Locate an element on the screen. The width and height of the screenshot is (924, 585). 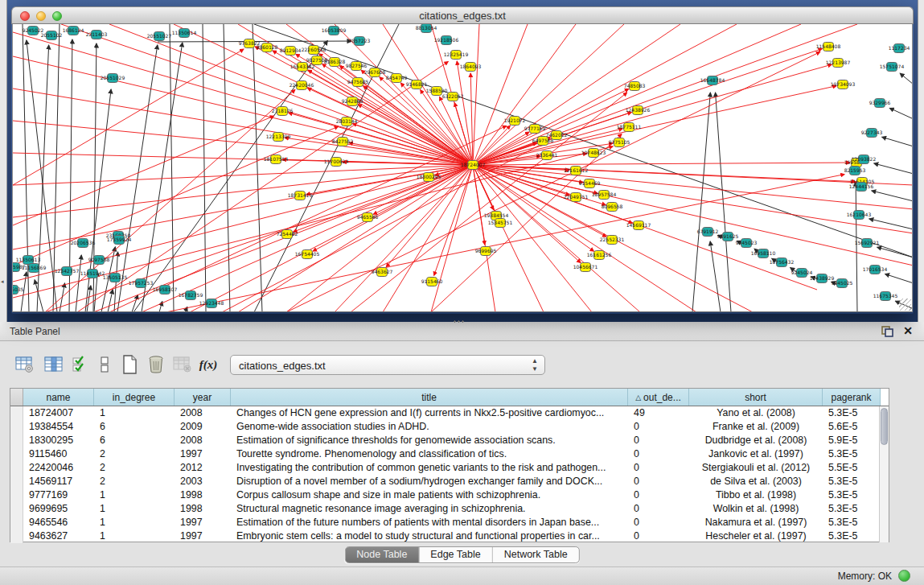
table-cell: 5.6E-5 is located at coordinates (852, 426).